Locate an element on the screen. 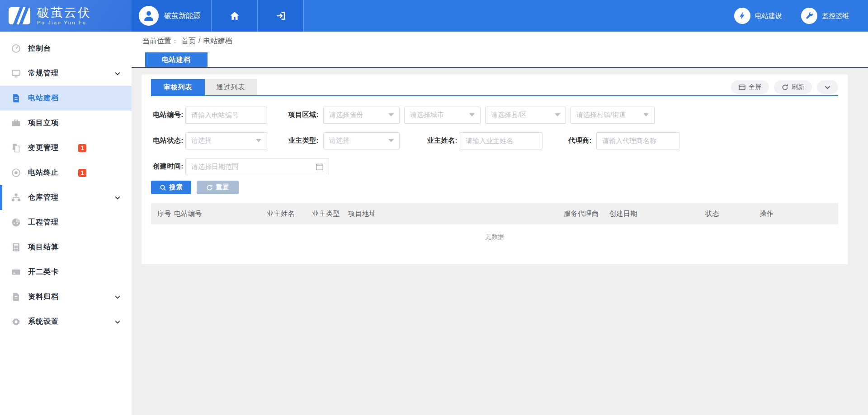  sidebar-item-project-initiation: 项目立项 is located at coordinates (66, 123).